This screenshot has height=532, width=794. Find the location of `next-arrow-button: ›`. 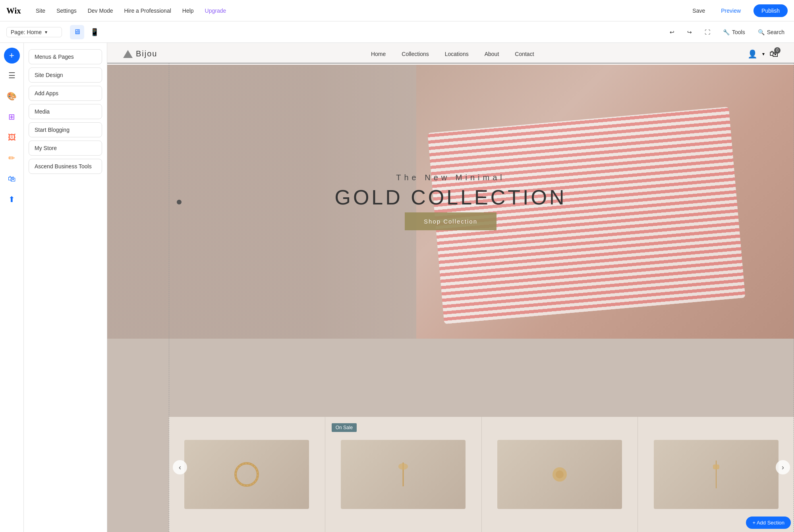

next-arrow-button: › is located at coordinates (783, 467).